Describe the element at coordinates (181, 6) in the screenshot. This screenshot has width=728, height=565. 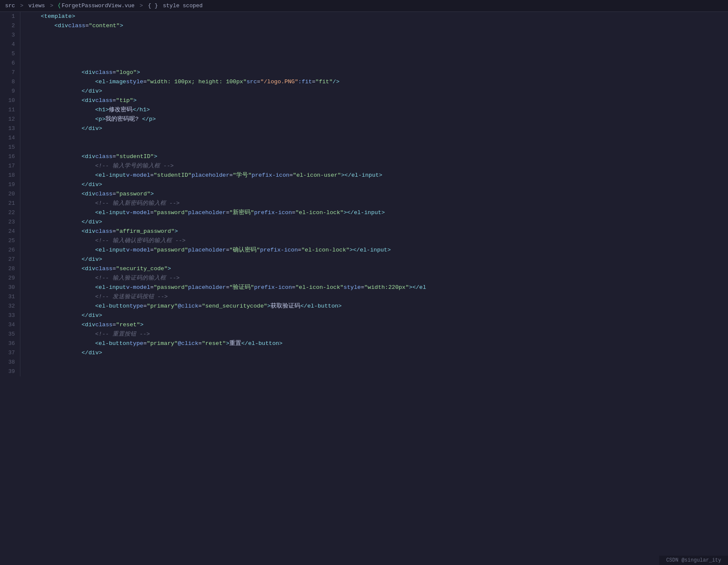
I see `breadcrumb-style-scoped: style scoped` at that location.